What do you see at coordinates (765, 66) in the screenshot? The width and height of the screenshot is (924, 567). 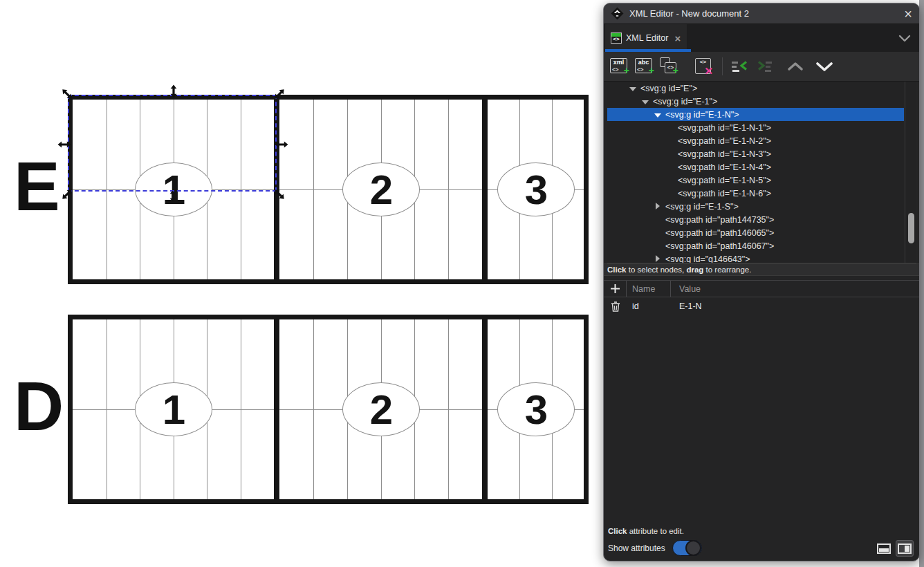 I see `indent-node-button` at bounding box center [765, 66].